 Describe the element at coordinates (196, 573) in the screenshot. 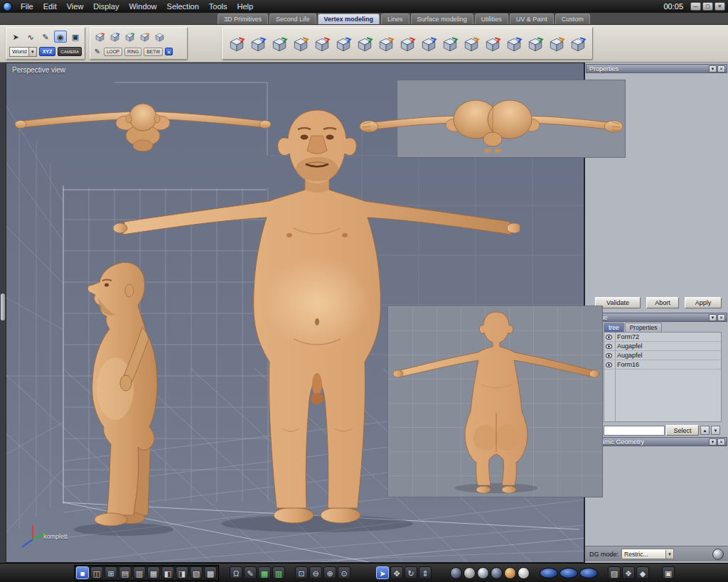

I see `layout-three-icon: ▧` at that location.